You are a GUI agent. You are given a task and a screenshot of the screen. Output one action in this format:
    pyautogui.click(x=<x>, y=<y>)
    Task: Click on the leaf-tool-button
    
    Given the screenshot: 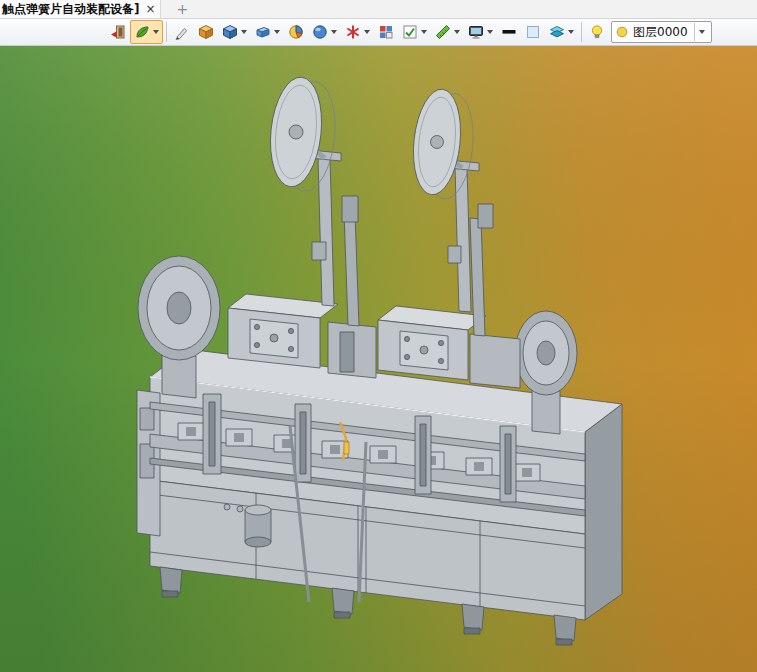 What is the action you would take?
    pyautogui.click(x=146, y=32)
    